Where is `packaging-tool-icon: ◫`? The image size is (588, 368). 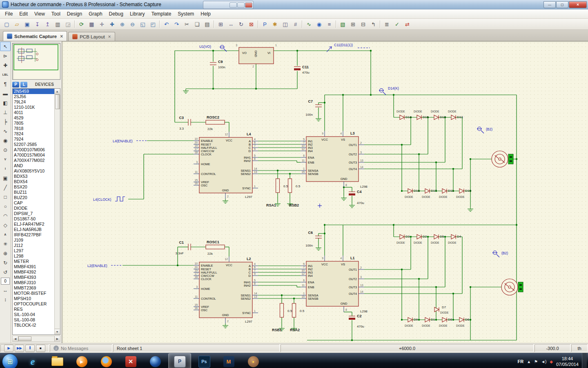 packaging-tool-icon: ◫ is located at coordinates (285, 24).